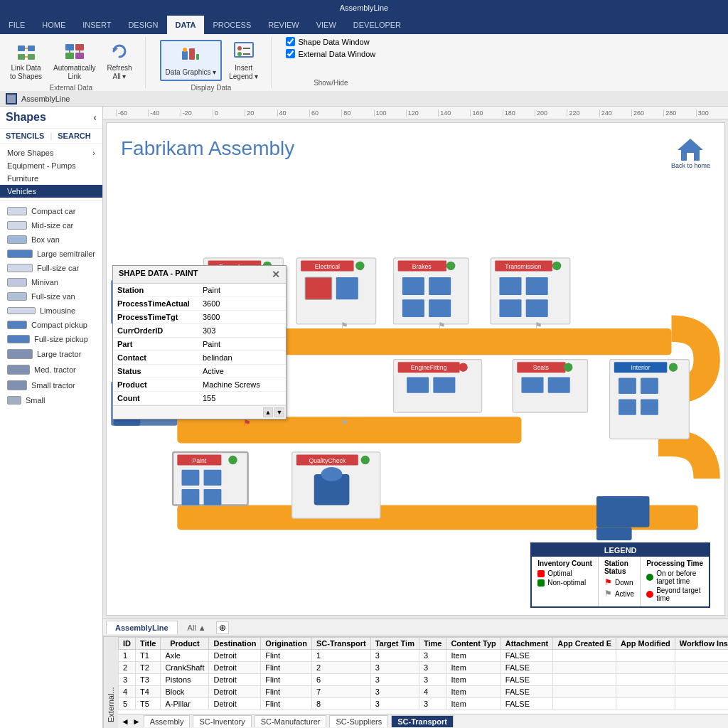 The height and width of the screenshot is (728, 728). What do you see at coordinates (186, 25) in the screenshot?
I see `tab-data: DATA` at bounding box center [186, 25].